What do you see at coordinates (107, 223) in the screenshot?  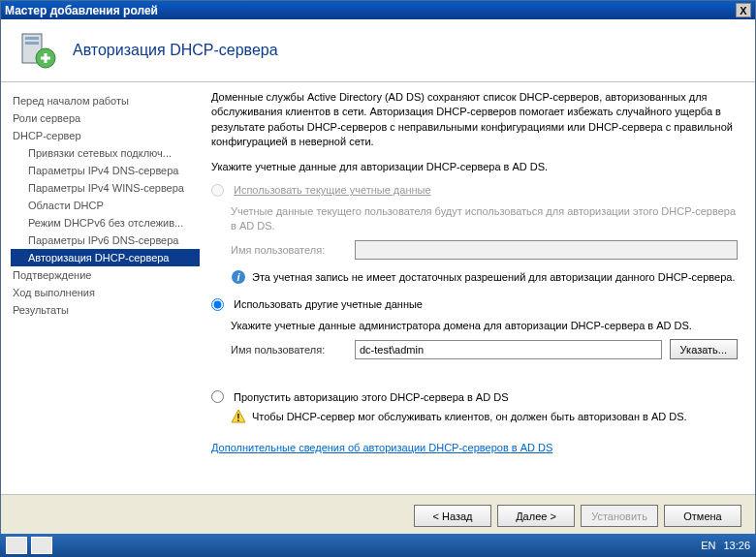 I see `sidebar-item-dhcpv6-mode: Режим DHCPv6 без отслежив...` at bounding box center [107, 223].